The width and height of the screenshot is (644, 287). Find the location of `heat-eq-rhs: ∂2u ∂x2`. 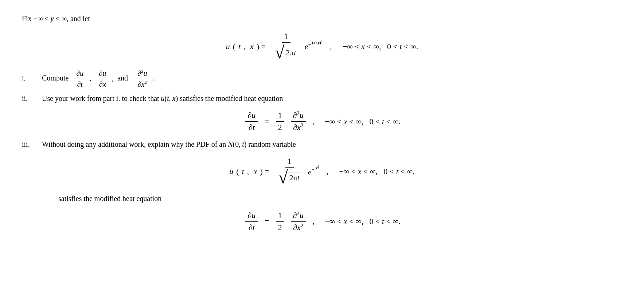

heat-eq-rhs: ∂2u ∂x2 is located at coordinates (298, 122).